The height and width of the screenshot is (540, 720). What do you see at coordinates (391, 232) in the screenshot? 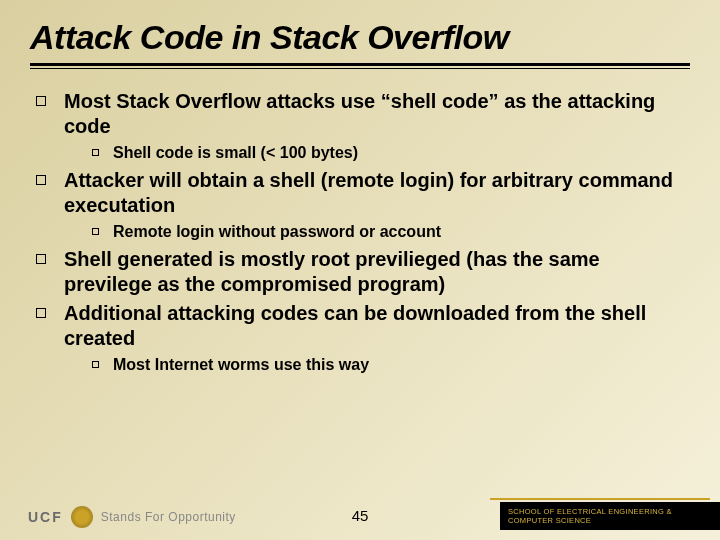
I see `bullet-item: Remote login without password or account` at bounding box center [391, 232].